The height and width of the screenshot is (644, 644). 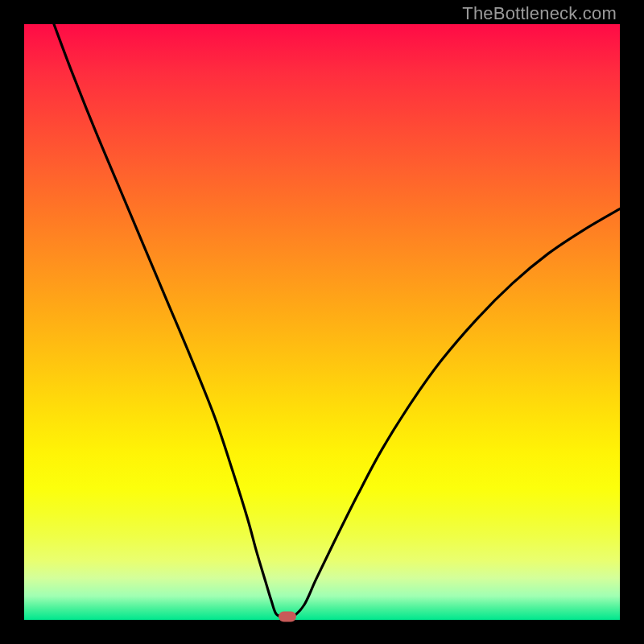 I want to click on watermark-text: TheBottleneck.com, so click(x=539, y=14).